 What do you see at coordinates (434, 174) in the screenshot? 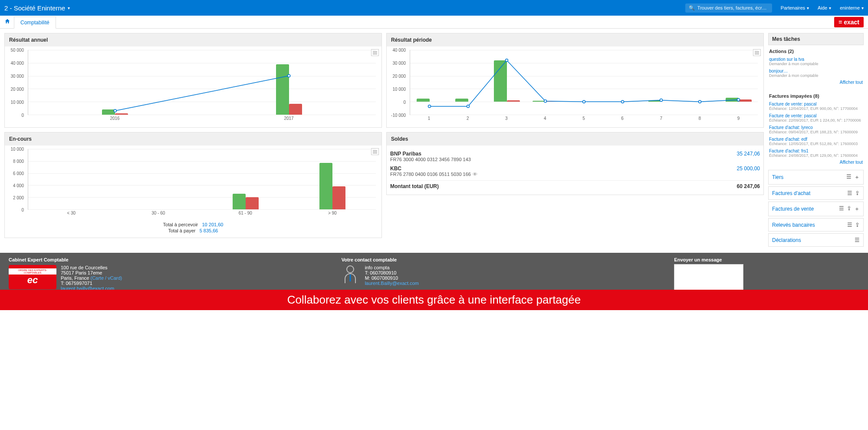
I see `bank2-iban: FR76 2780 0400 0106 0511 5030 166 👁` at bounding box center [434, 174].